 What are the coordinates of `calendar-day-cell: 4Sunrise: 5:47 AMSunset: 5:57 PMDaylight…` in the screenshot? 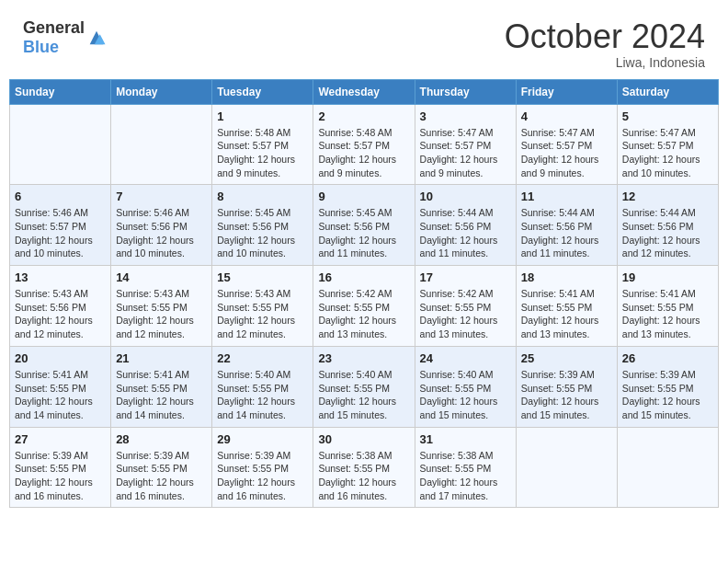 It's located at (566, 144).